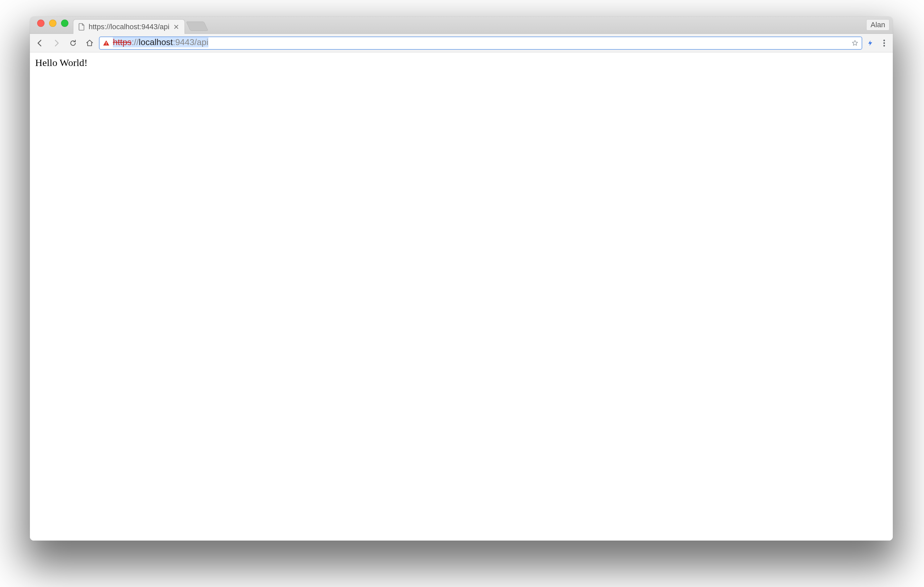 This screenshot has height=587, width=924. I want to click on home-button, so click(90, 43).